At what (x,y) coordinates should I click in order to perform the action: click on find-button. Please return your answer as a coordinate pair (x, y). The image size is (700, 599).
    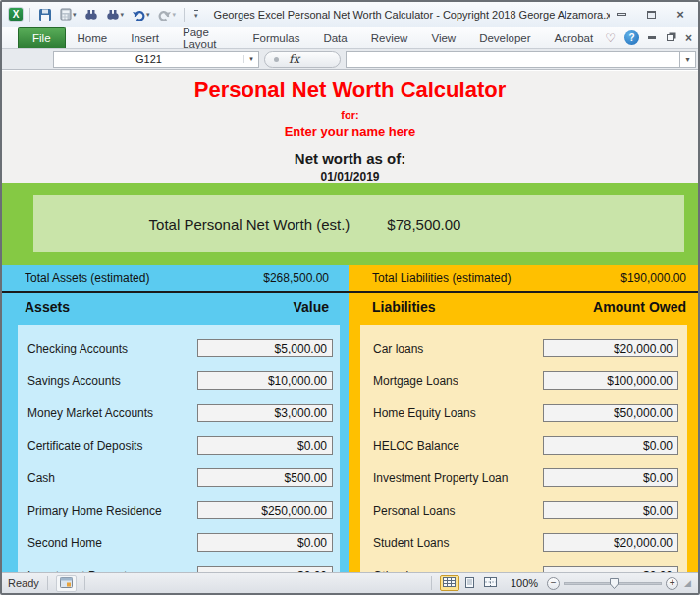
    Looking at the image, I should click on (91, 14).